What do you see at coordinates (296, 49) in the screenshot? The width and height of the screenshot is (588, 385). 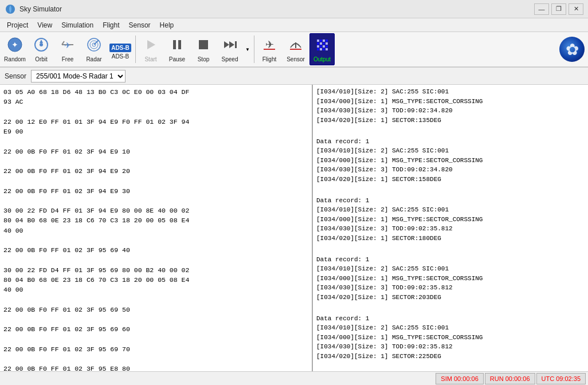 I see `sensor-button: Sensor` at bounding box center [296, 49].